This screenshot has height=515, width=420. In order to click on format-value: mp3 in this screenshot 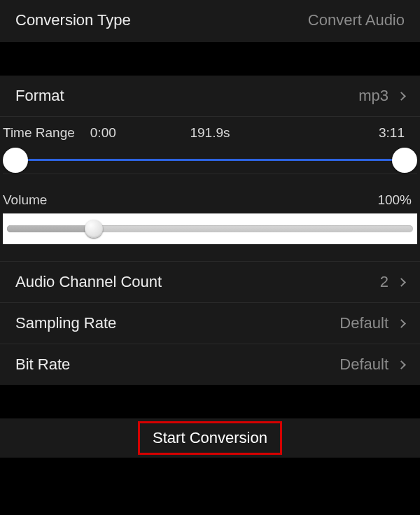, I will do `click(374, 96)`.